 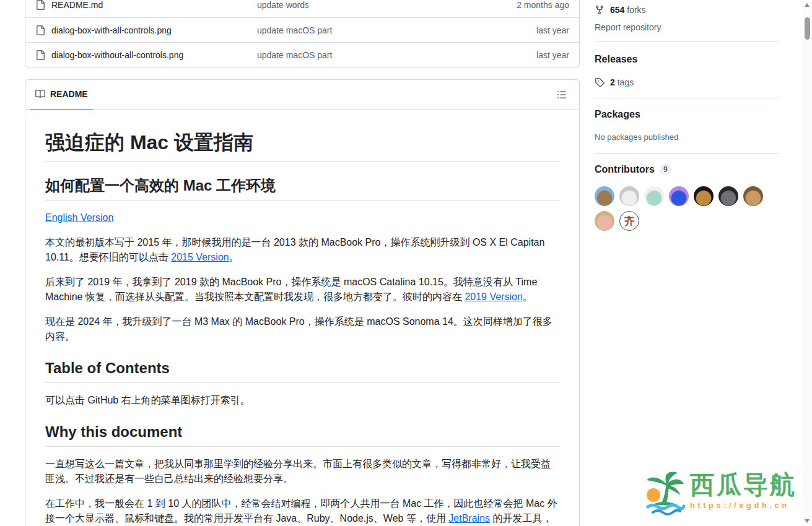 I want to click on paragraph-text: 本文的最初版本写于 2015 年，那时候我用的是一台 2013 款的 MacBo…, so click(x=295, y=250).